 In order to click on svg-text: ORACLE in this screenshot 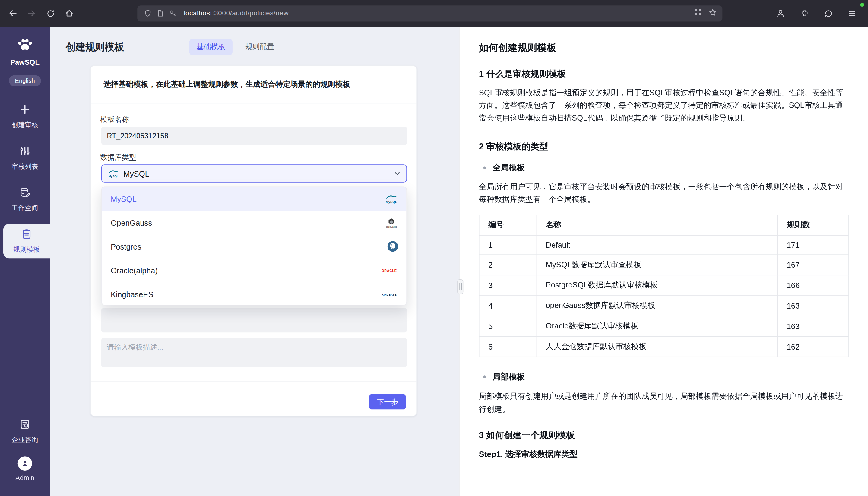, I will do `click(389, 270)`.